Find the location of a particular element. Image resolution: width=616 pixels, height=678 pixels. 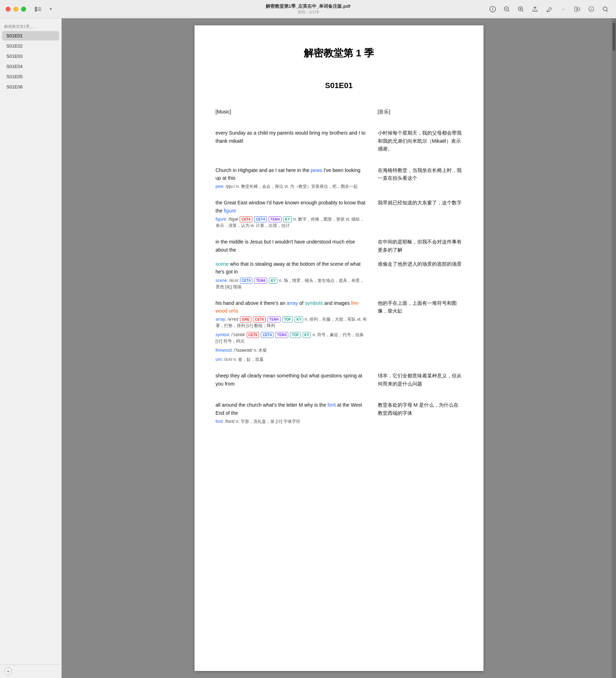

word-pews: pews is located at coordinates (316, 170).